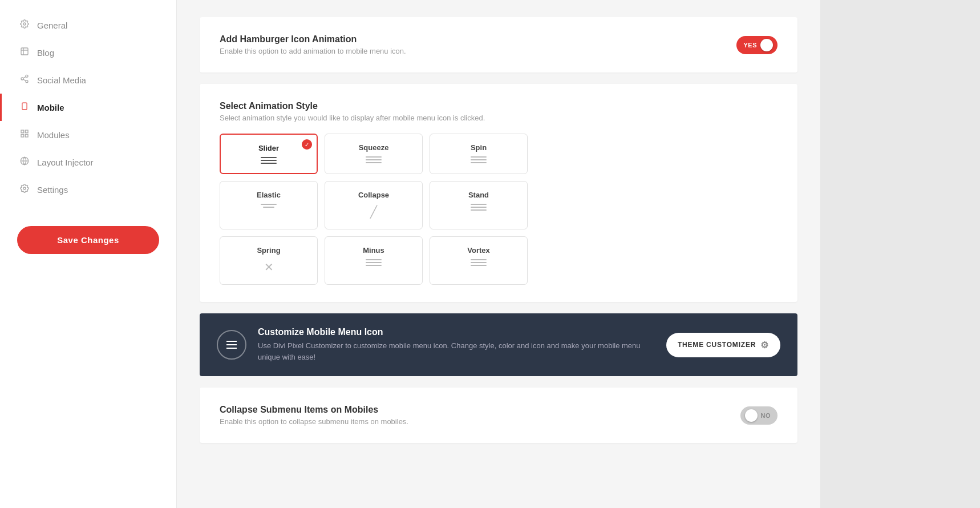  Describe the element at coordinates (374, 250) in the screenshot. I see `anim-label-minus: Minus` at that location.